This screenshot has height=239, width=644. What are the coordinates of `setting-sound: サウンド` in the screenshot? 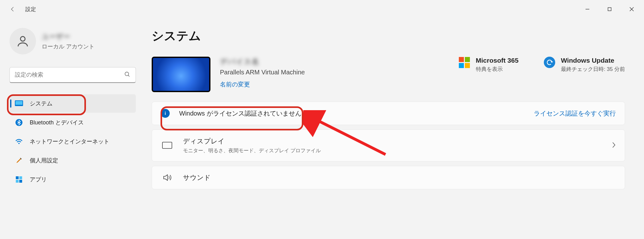 It's located at (388, 178).